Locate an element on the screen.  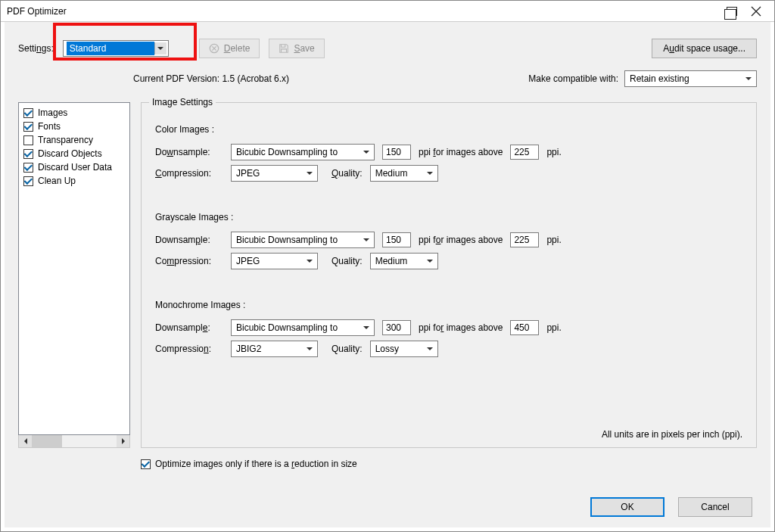
color-above-input: 225 is located at coordinates (524, 152).